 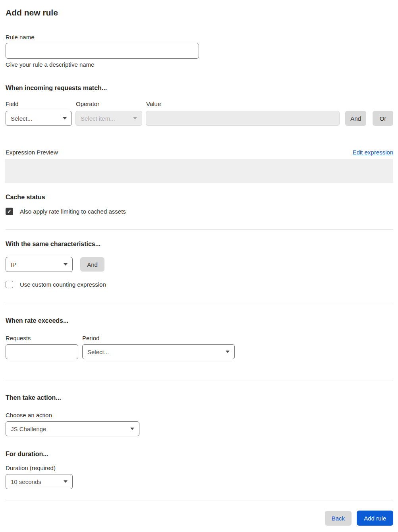 I want to click on footer-divider, so click(x=199, y=501).